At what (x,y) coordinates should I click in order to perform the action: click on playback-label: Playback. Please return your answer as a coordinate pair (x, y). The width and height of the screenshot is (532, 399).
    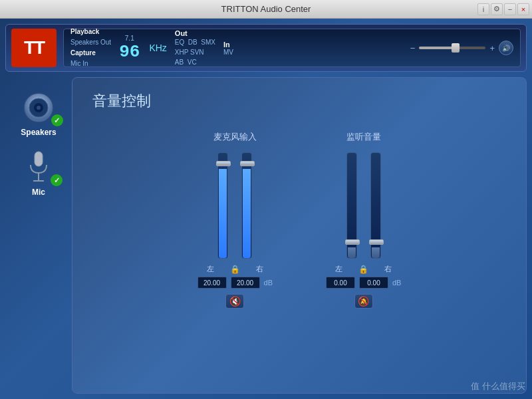
    Looking at the image, I should click on (90, 32).